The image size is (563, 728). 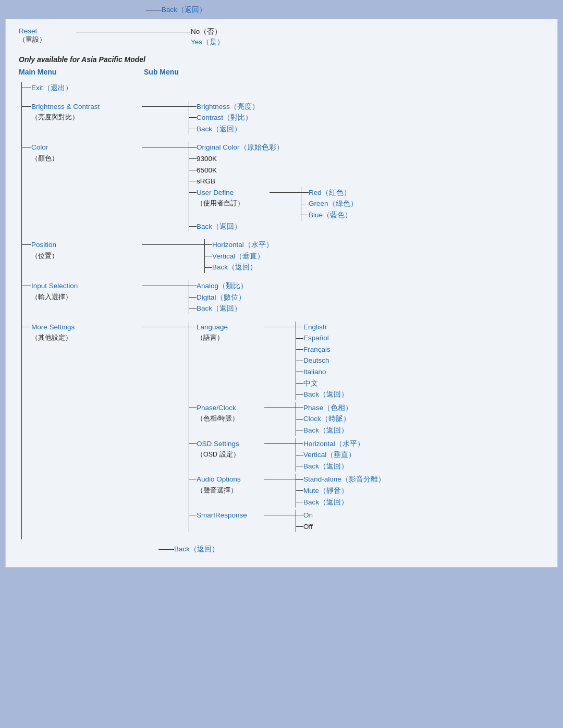 I want to click on more-main: More Settings （其他設定）, so click(x=82, y=332).